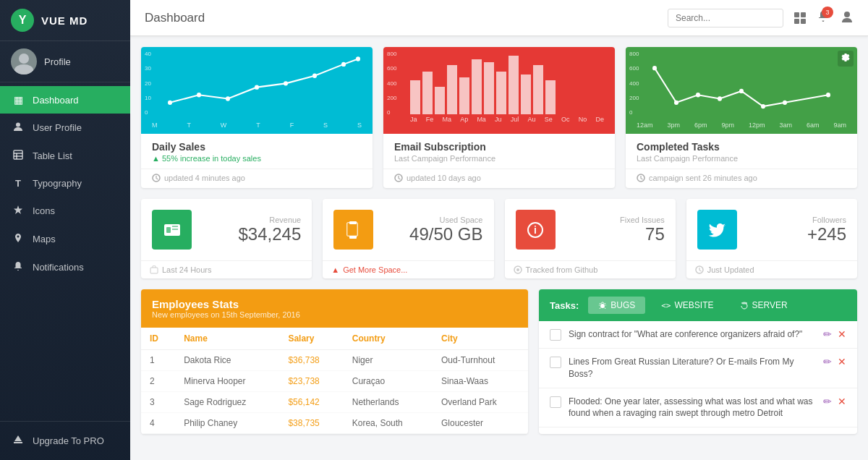  What do you see at coordinates (65, 211) in the screenshot?
I see `sidebar-item-icons: Icons` at bounding box center [65, 211].